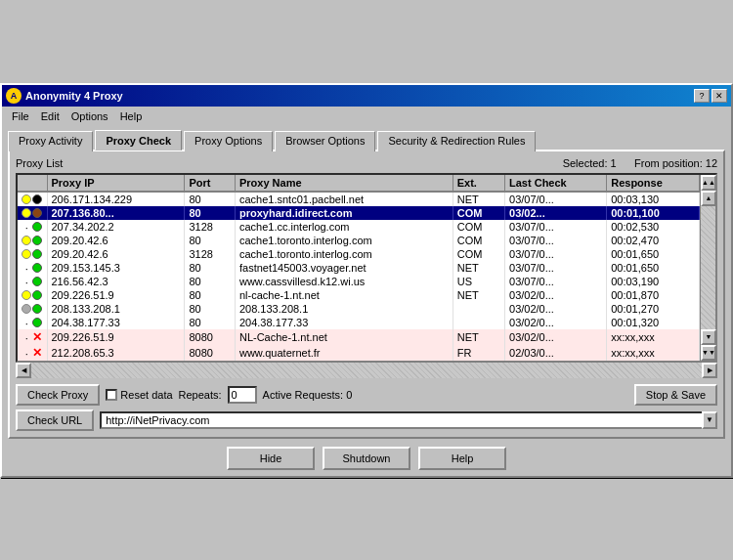  What do you see at coordinates (719, 96) in the screenshot?
I see `close-button: ✕` at bounding box center [719, 96].